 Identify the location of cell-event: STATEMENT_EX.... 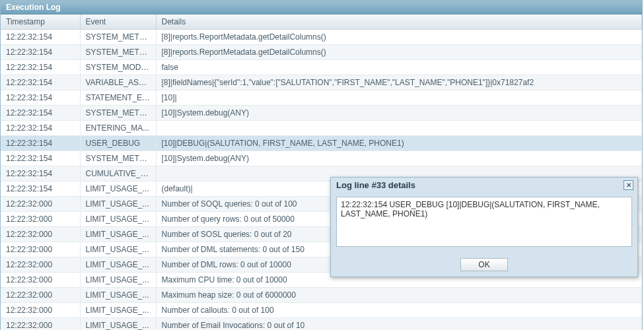
(118, 98).